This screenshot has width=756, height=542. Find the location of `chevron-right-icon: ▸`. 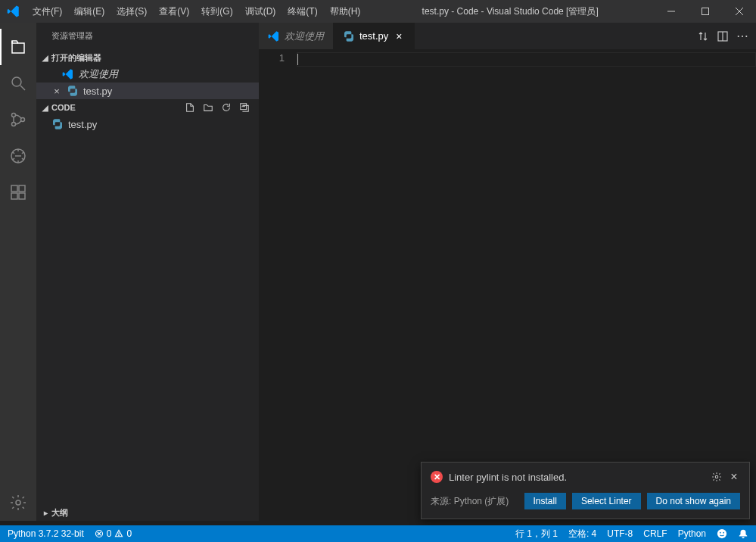

chevron-right-icon: ▸ is located at coordinates (45, 513).